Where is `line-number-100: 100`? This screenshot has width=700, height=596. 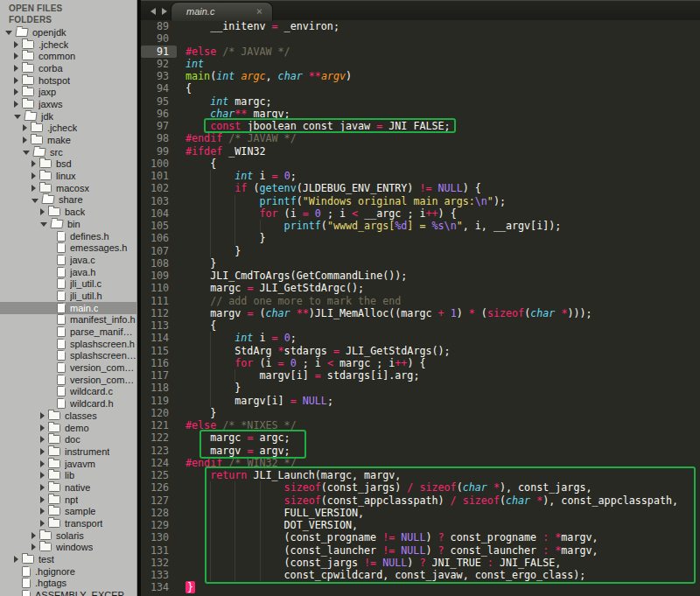
line-number-100: 100 is located at coordinates (159, 164).